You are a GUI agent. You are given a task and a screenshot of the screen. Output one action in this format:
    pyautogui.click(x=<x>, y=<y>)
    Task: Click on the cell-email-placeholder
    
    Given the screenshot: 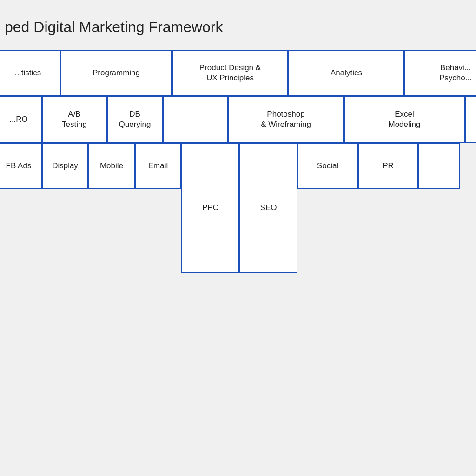 What is the action you would take?
    pyautogui.click(x=195, y=119)
    